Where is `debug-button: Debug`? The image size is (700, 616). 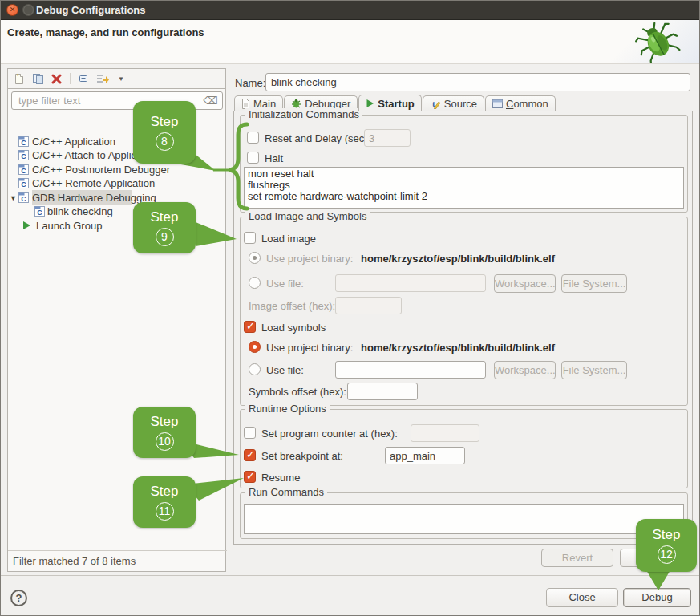 debug-button: Debug is located at coordinates (658, 598).